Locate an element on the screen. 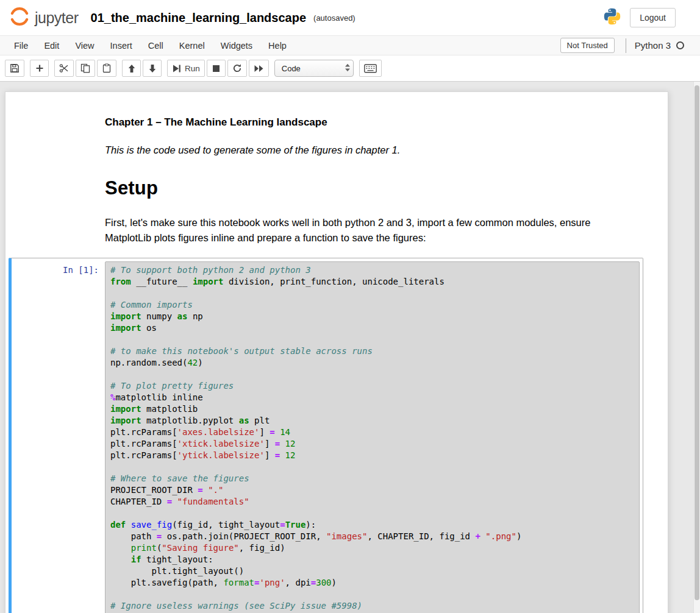  markdown-content: Setup First, let's make sure this notebo… is located at coordinates (372, 211).